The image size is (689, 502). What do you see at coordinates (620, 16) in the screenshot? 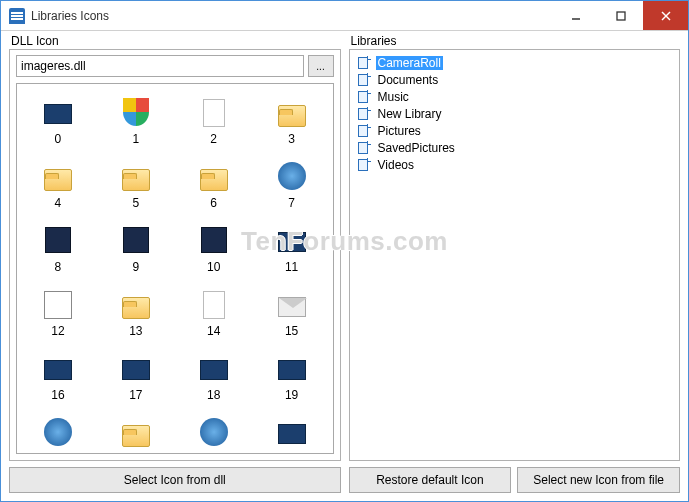
I see `maximize-button` at bounding box center [620, 16].